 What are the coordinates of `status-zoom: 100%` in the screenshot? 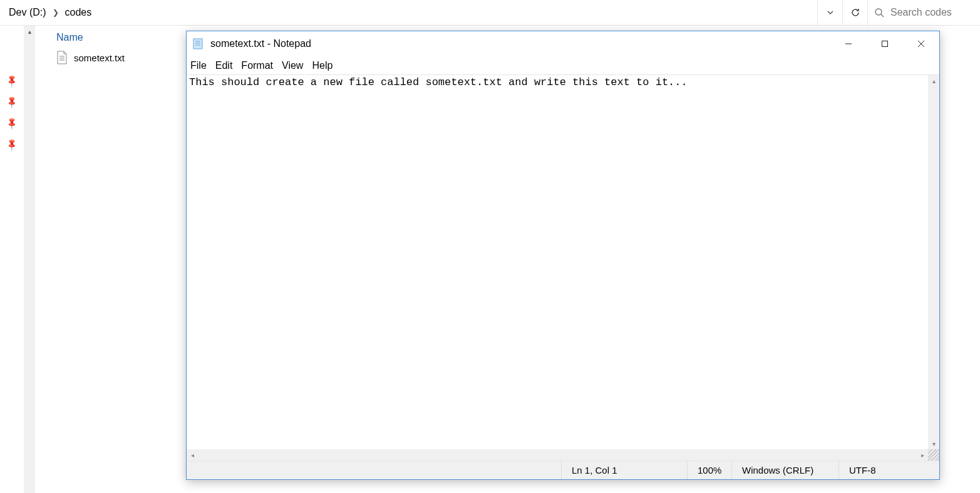 It's located at (709, 470).